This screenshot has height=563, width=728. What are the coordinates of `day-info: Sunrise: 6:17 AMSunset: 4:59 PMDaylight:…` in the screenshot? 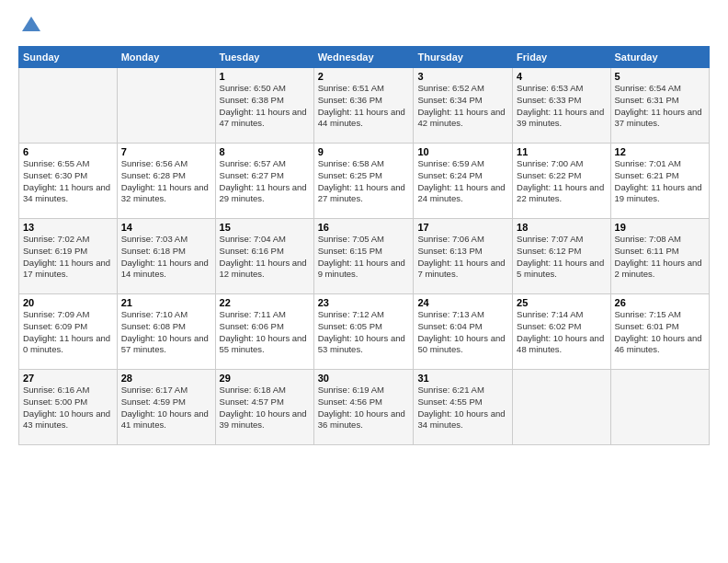 It's located at (166, 408).